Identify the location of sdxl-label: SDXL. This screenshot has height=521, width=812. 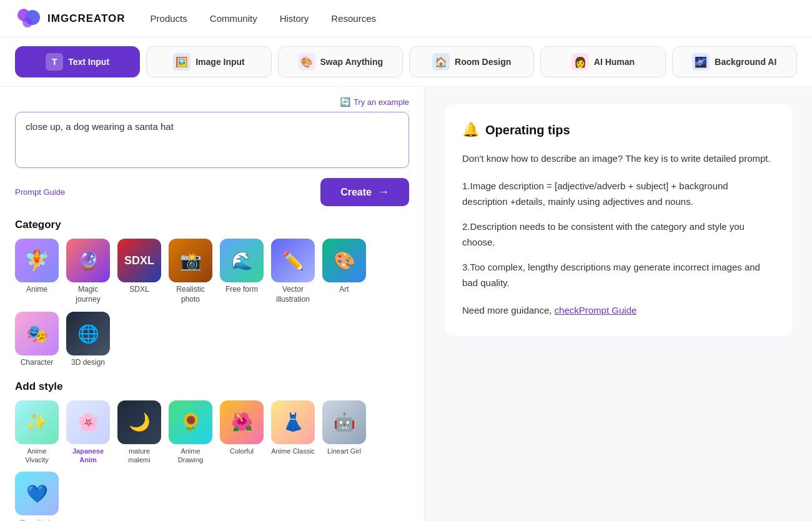
(139, 289).